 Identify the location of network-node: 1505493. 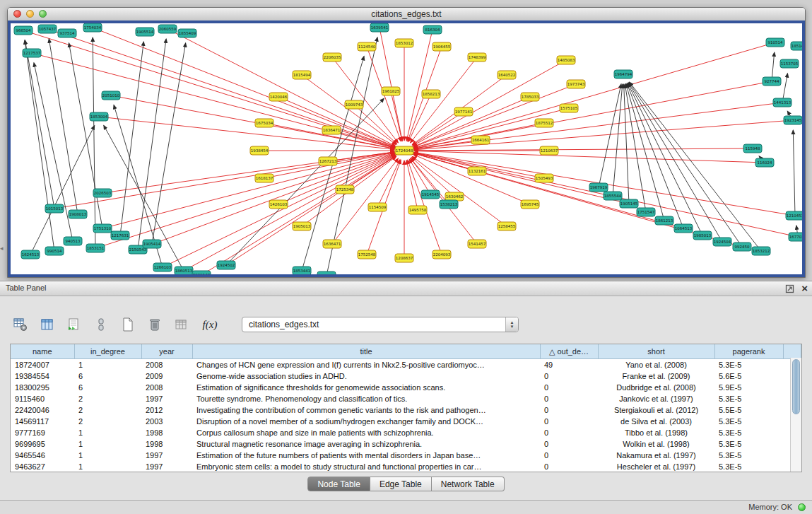
(544, 178).